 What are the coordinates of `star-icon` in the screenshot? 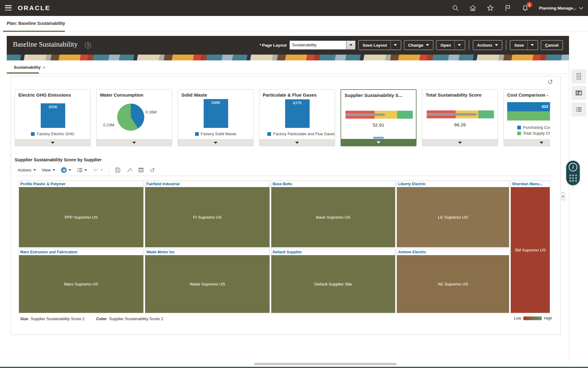 It's located at (490, 8).